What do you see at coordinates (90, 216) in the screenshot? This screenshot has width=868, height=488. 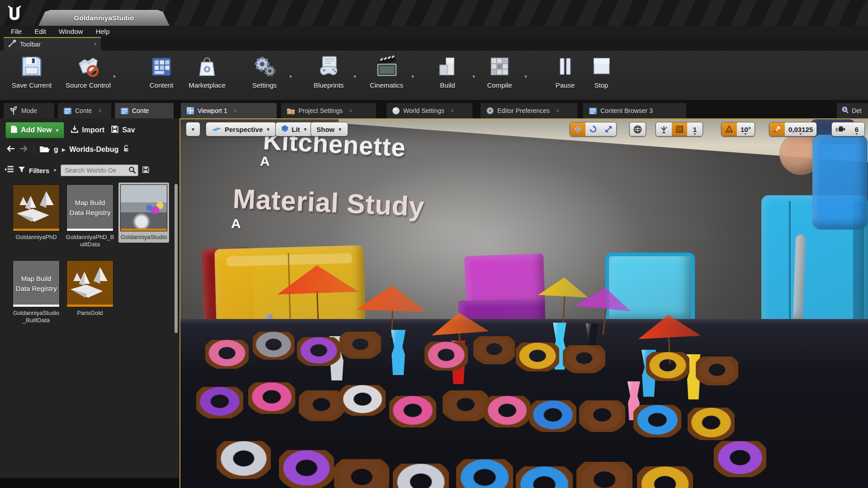 I see `asset-tile-goldanniyaphd_builtdata: Map Build Data RegistryGoldanniyaPhD_Bui…` at bounding box center [90, 216].